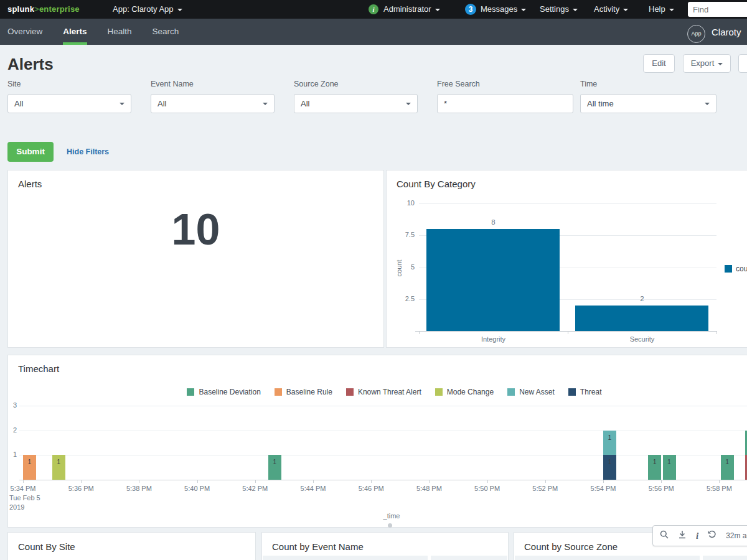 This screenshot has width=747, height=560. What do you see at coordinates (493, 280) in the screenshot?
I see `category-bar-integrity` at bounding box center [493, 280].